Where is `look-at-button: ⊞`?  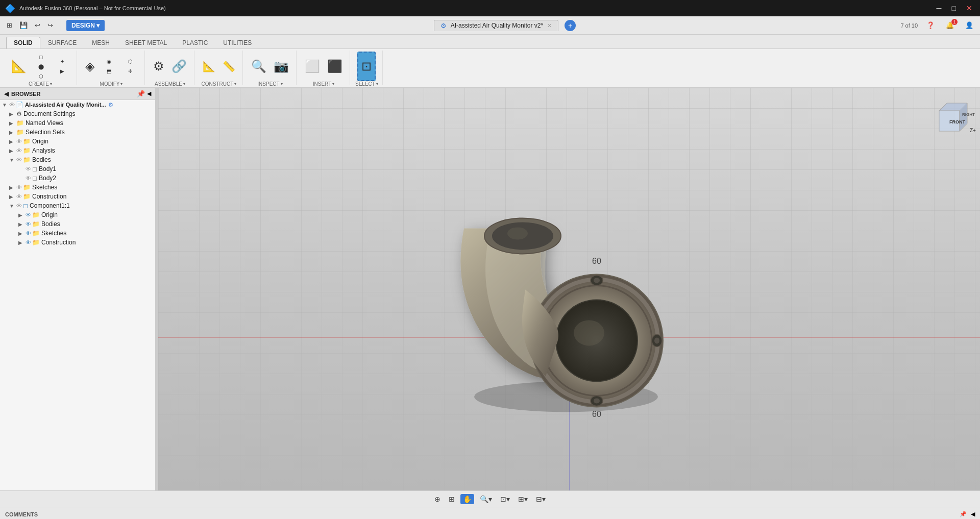
look-at-button: ⊞ is located at coordinates (452, 499).